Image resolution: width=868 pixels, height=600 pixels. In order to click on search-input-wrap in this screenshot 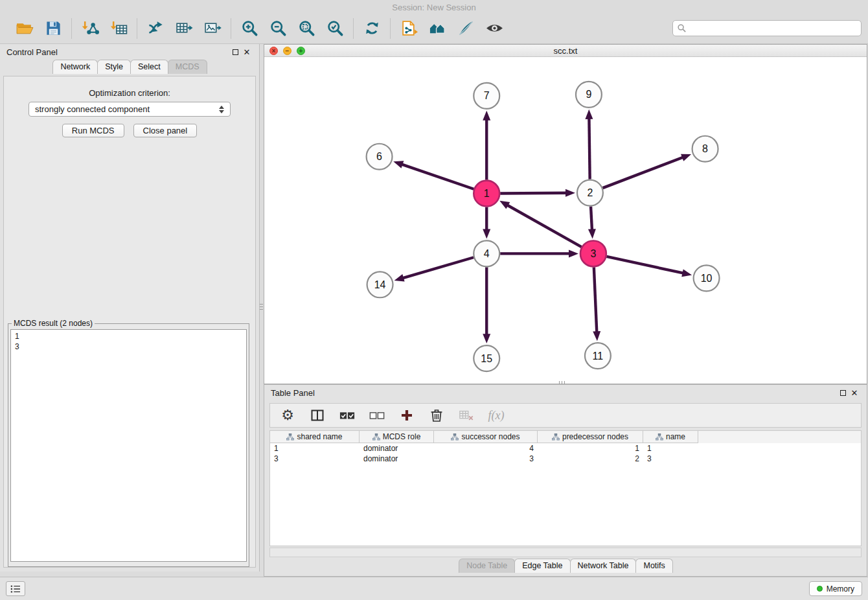, I will do `click(767, 29)`.